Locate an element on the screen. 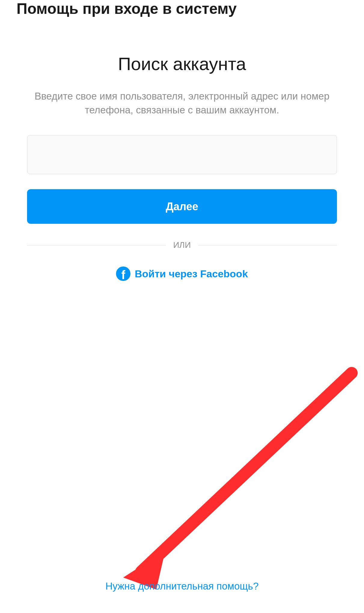  instruction-text: Введите свое имя пользователя, электронн… is located at coordinates (182, 103).